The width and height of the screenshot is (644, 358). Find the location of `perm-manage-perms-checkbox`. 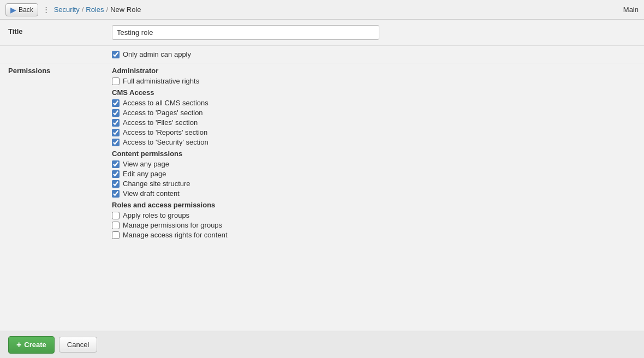

perm-manage-perms-checkbox is located at coordinates (116, 225).